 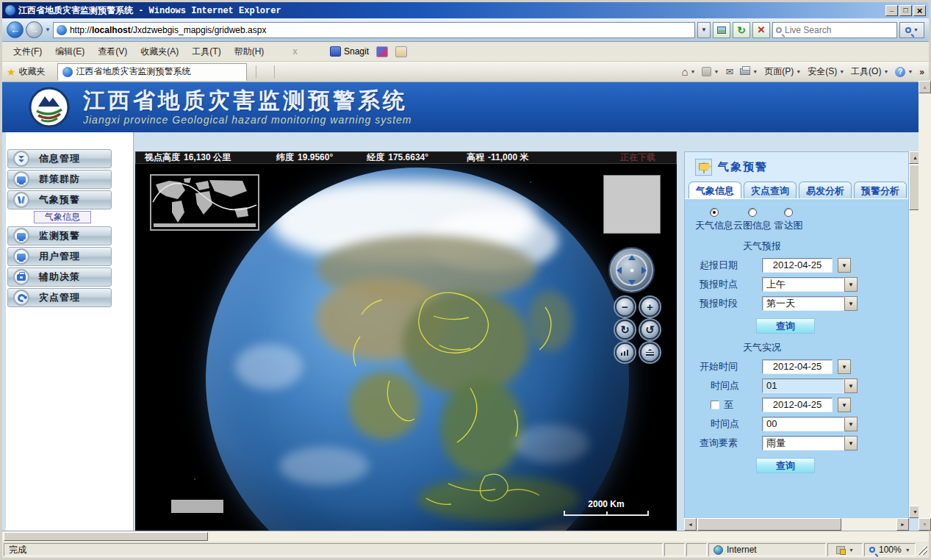 I want to click on sidebar-item-weather-warning: 气象预警, so click(x=60, y=200).